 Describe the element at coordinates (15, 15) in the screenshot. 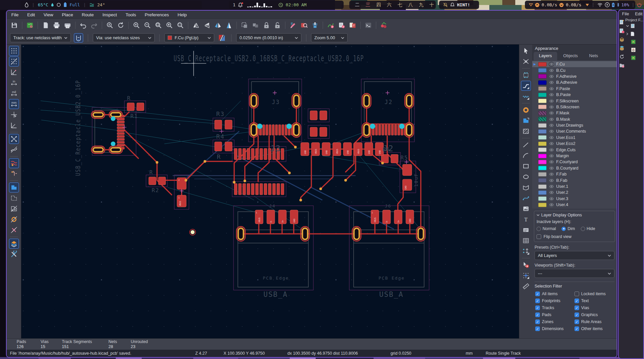

I see `menu-file: File` at that location.